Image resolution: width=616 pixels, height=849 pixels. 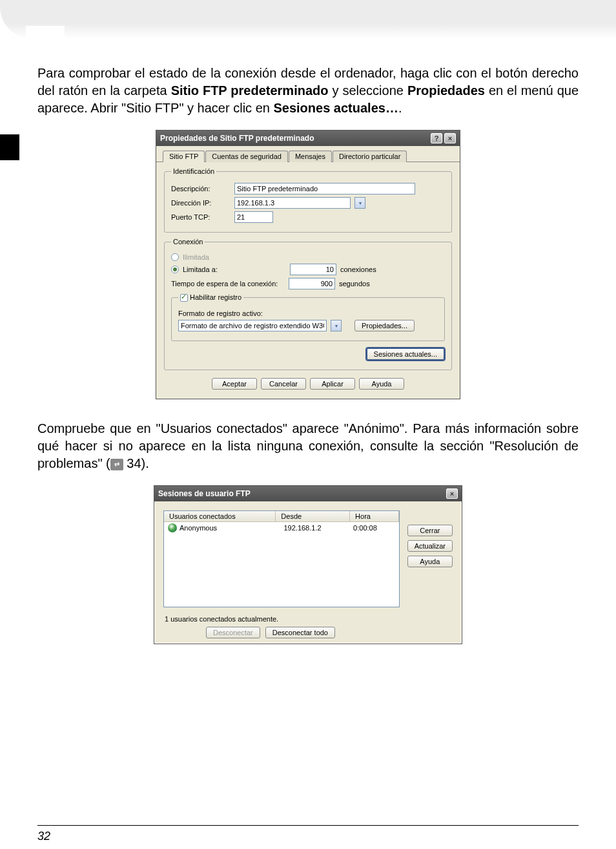 I want to click on user-icon, so click(x=172, y=528).